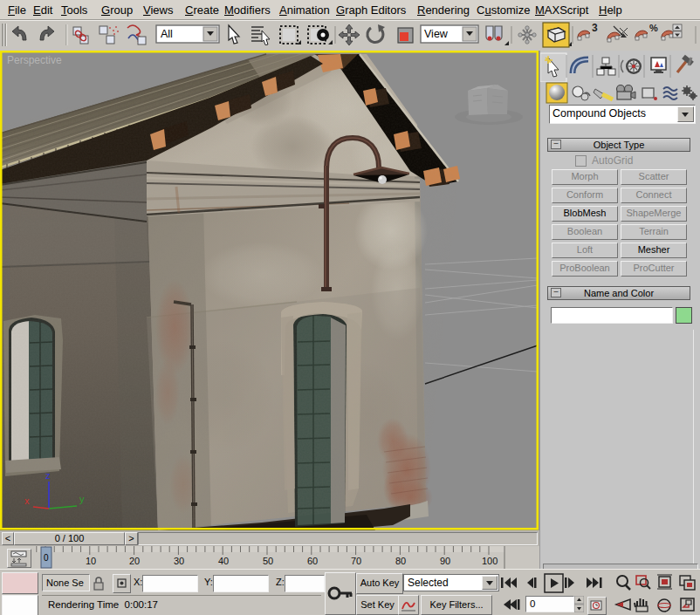  I want to click on svg-text: x, so click(27, 501).